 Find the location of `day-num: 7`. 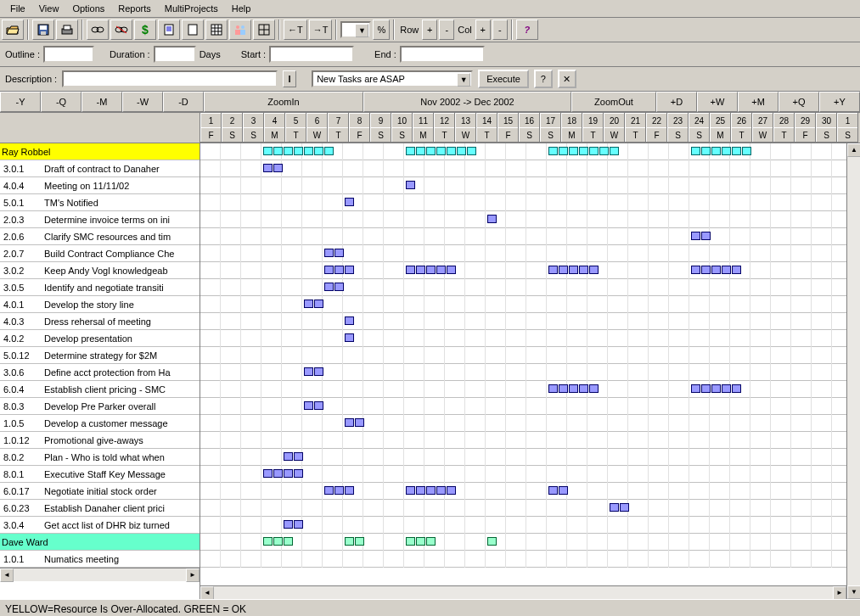

day-num: 7 is located at coordinates (338, 120).